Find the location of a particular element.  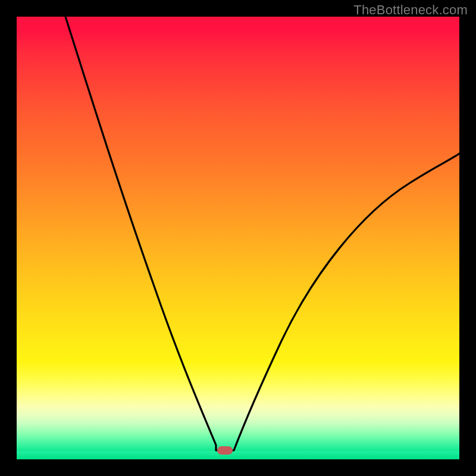

minimum-marker is located at coordinates (225, 450).